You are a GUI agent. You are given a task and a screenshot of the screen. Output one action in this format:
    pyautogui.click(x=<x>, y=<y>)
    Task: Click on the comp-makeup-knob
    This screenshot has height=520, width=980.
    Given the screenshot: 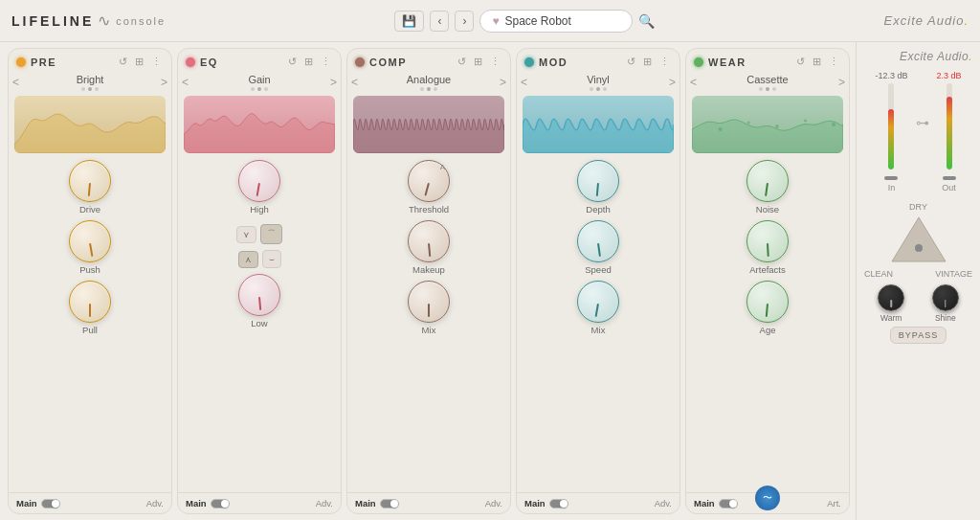 What is the action you would take?
    pyautogui.click(x=429, y=241)
    